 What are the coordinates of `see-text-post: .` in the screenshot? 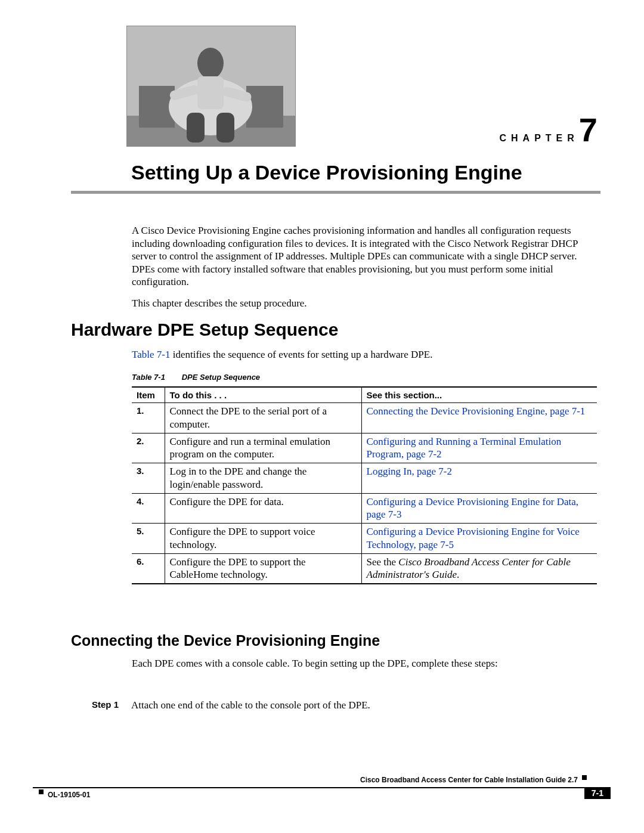 It's located at (458, 575).